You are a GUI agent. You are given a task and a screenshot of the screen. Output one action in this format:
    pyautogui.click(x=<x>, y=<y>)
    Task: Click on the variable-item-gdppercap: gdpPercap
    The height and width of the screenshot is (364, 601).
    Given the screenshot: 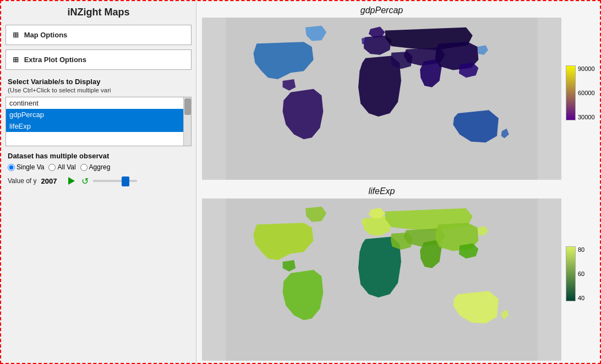 What is the action you would take?
    pyautogui.click(x=99, y=114)
    